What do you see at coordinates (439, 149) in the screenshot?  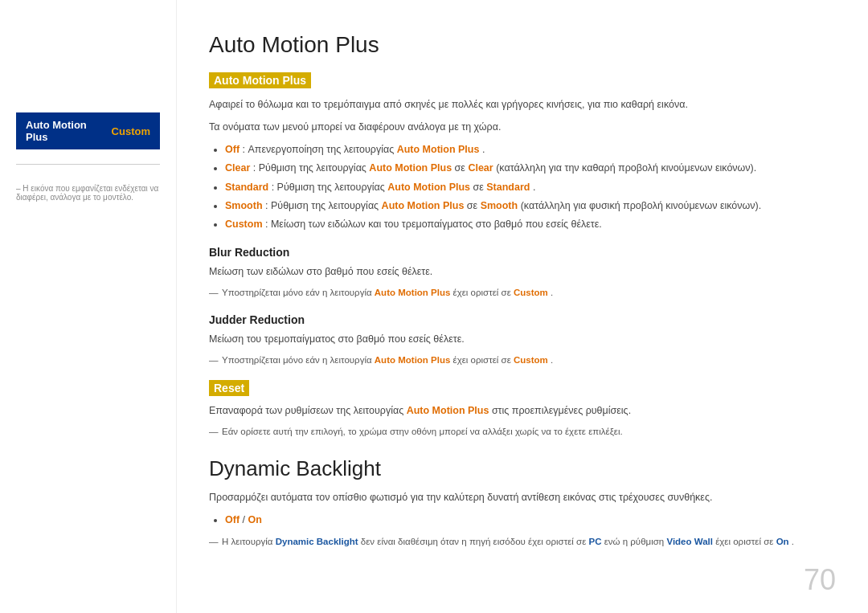 I see `bullet-off-link: Auto Motion Plus` at bounding box center [439, 149].